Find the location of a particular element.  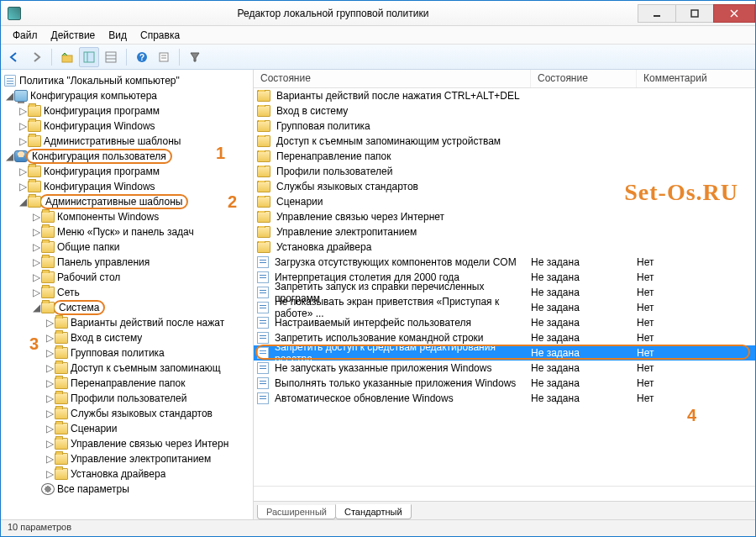

folder-icon is located at coordinates (61, 338).